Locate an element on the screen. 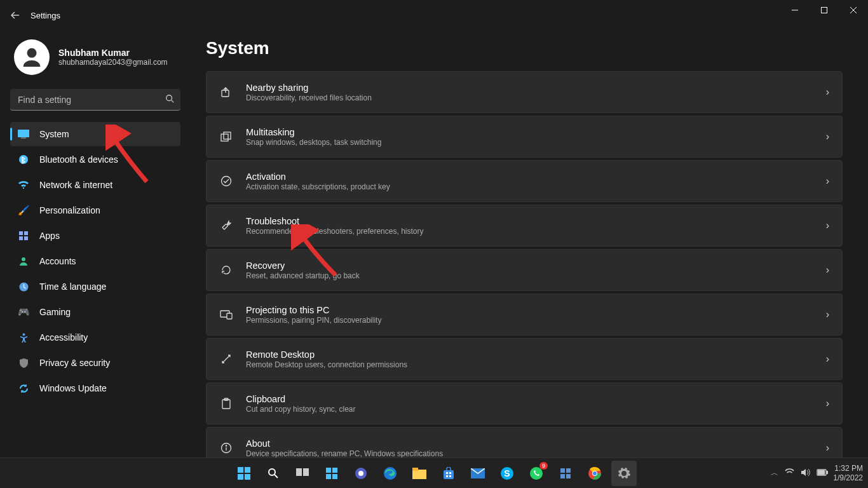 This screenshot has height=488, width=868. skype-button: S is located at coordinates (507, 473).